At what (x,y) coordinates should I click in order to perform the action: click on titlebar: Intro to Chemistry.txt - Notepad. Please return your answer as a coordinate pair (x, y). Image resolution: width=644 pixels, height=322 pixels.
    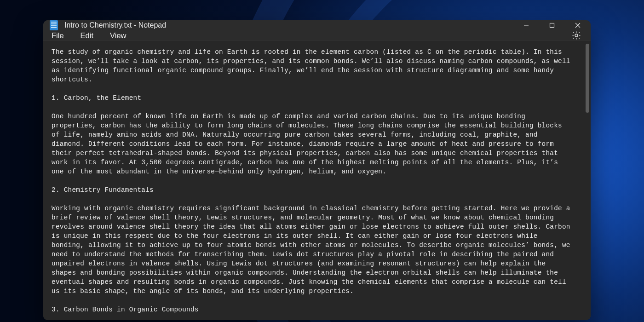
    Looking at the image, I should click on (317, 25).